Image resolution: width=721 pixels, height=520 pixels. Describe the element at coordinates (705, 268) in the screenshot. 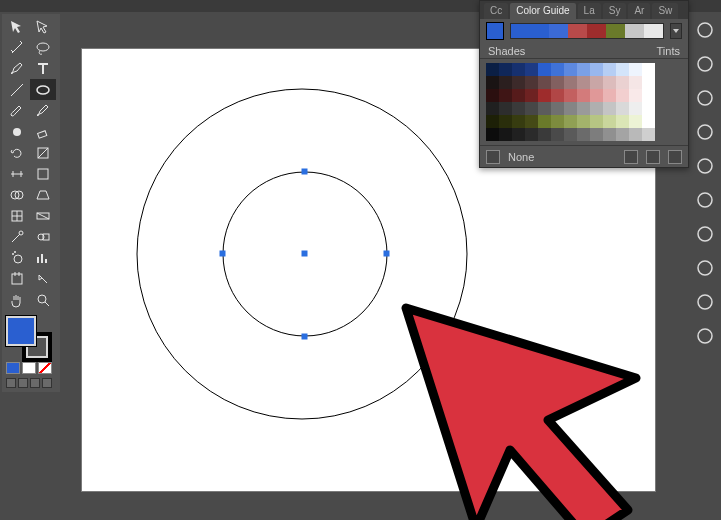

I see `appearance-panel-icon` at that location.